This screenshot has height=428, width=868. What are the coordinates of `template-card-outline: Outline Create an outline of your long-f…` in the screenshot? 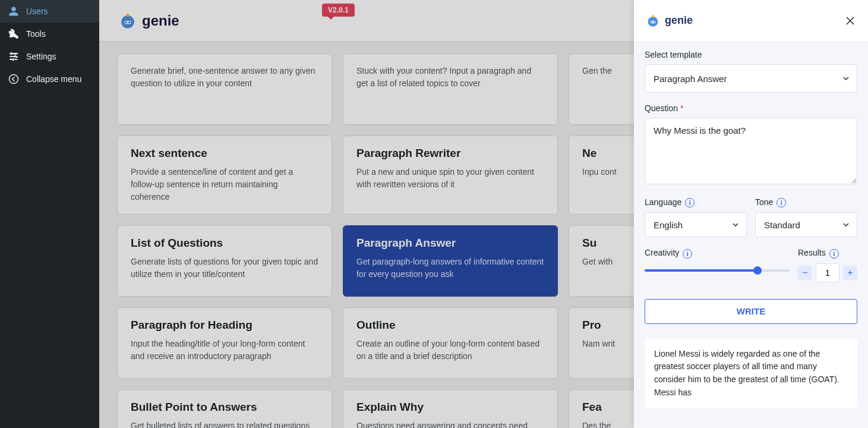 It's located at (450, 343).